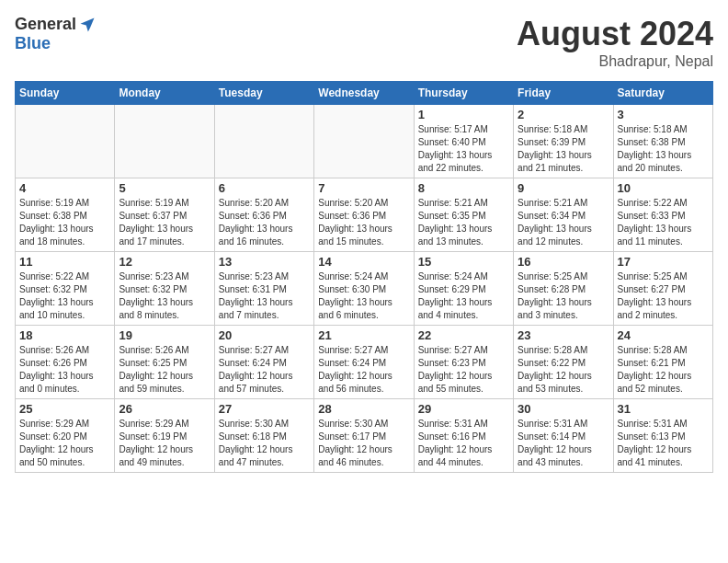  I want to click on month-year-title: August 2024, so click(615, 34).